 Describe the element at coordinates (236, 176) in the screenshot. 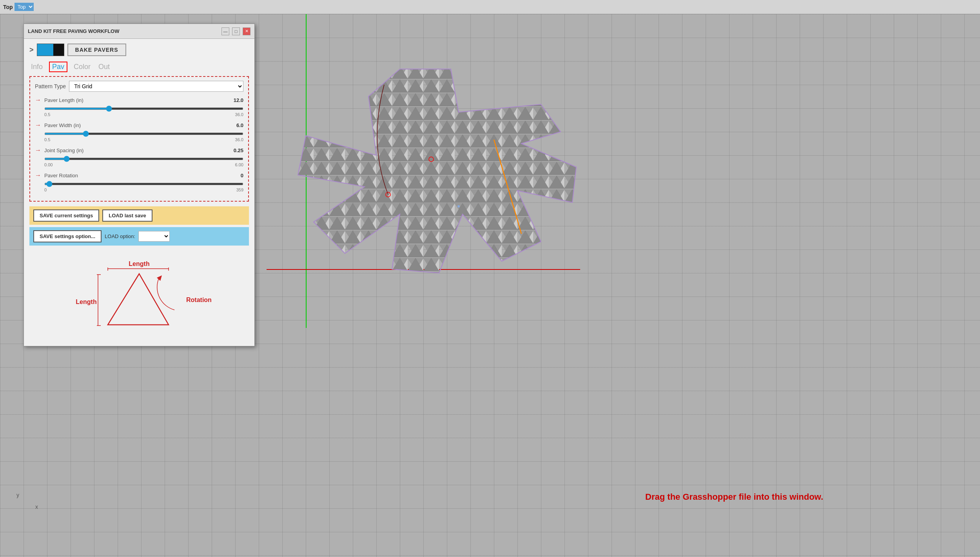

I see `paver-rotation-value: 0` at that location.